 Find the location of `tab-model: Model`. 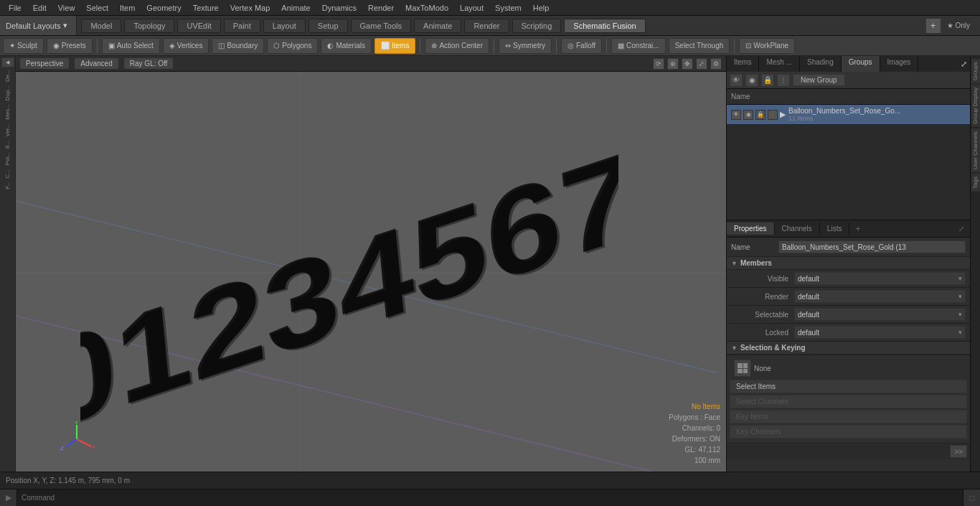

tab-model: Model is located at coordinates (101, 26).